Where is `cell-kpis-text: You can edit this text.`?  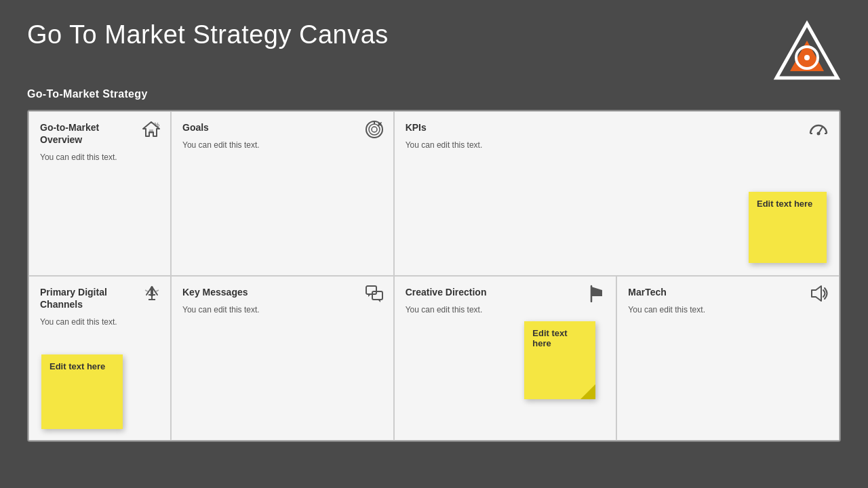
cell-kpis-text: You can edit this text. is located at coordinates (617, 145).